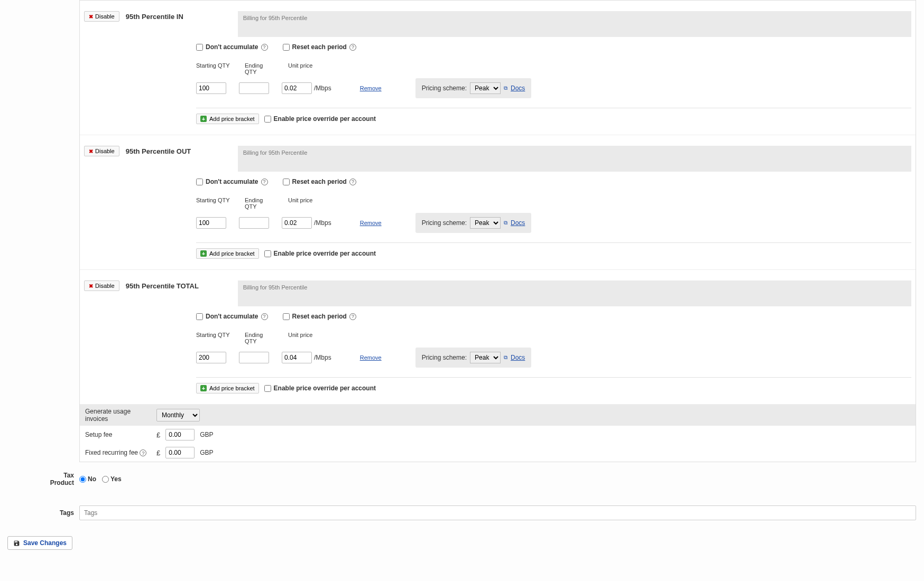  What do you see at coordinates (498, 453) in the screenshot?
I see `fixed-recurring-row: Fixed recurring fee ? £ GBP` at bounding box center [498, 453].